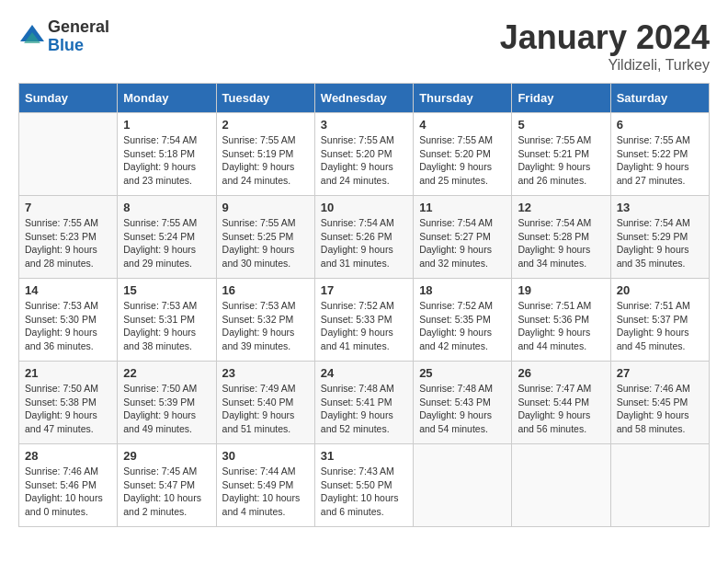 The image size is (728, 563). What do you see at coordinates (166, 160) in the screenshot?
I see `day-info: Sunrise: 7:54 AMSunset: 5:18 PMDaylight:…` at bounding box center [166, 160].